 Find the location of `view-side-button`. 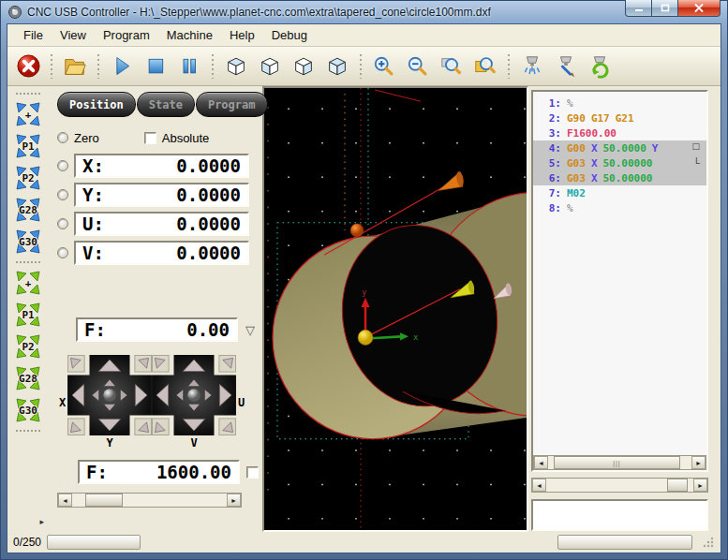

view-side-button is located at coordinates (304, 66).